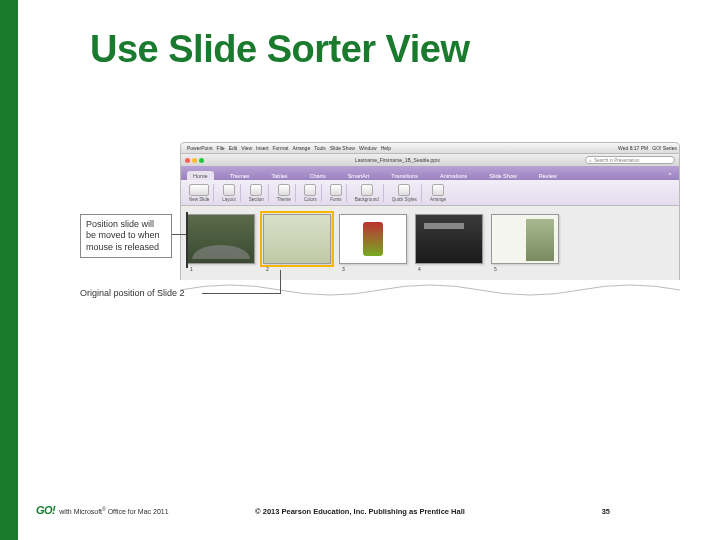 The height and width of the screenshot is (540, 720). I want to click on callout-drop-target: Position slide will be moved to when mou…, so click(126, 236).